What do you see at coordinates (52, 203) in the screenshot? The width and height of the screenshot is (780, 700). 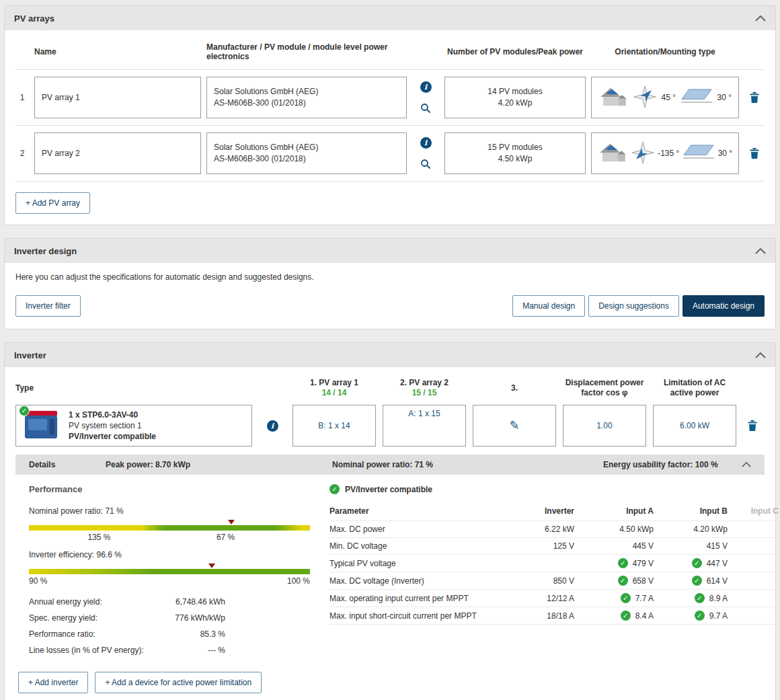 I see `add-pv-array-button: + Add PV array` at bounding box center [52, 203].